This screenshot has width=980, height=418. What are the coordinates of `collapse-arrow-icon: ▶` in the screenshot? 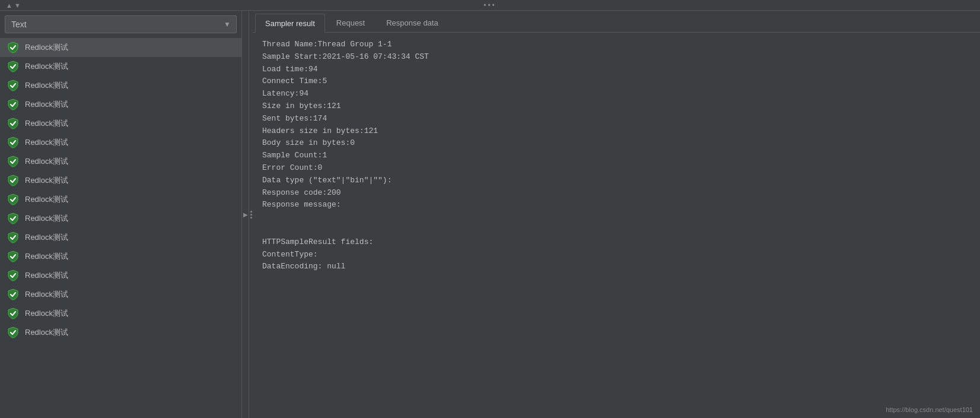 It's located at (246, 215).